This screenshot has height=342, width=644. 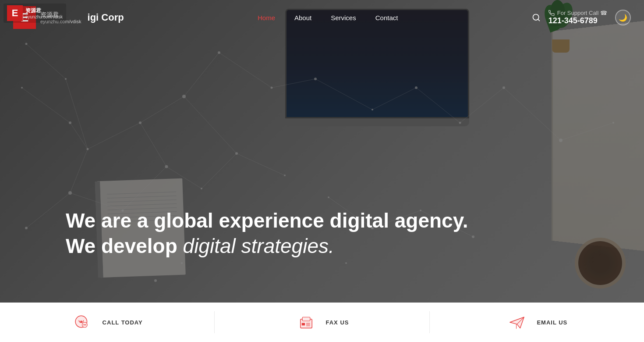 What do you see at coordinates (306, 322) in the screenshot?
I see `fax-icon-wrap` at bounding box center [306, 322].